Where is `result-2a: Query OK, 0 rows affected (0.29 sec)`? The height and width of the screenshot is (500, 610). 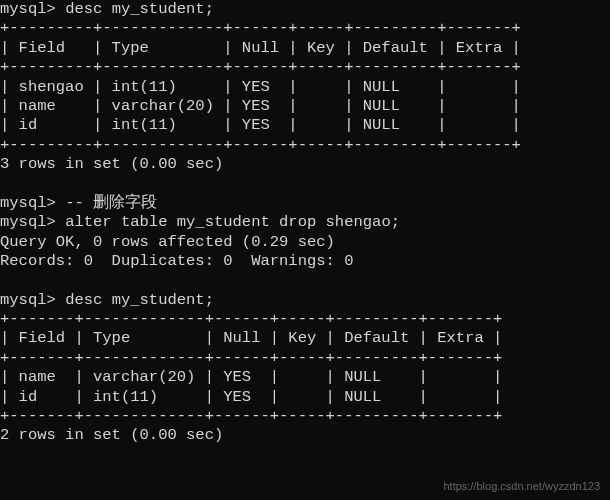 result-2a: Query OK, 0 rows affected (0.29 sec) is located at coordinates (168, 242).